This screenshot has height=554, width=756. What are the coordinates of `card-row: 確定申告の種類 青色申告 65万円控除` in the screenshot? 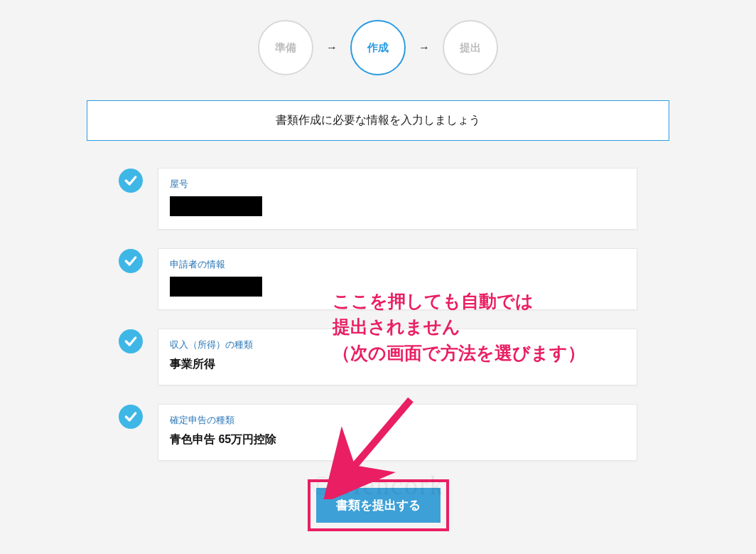 It's located at (378, 432).